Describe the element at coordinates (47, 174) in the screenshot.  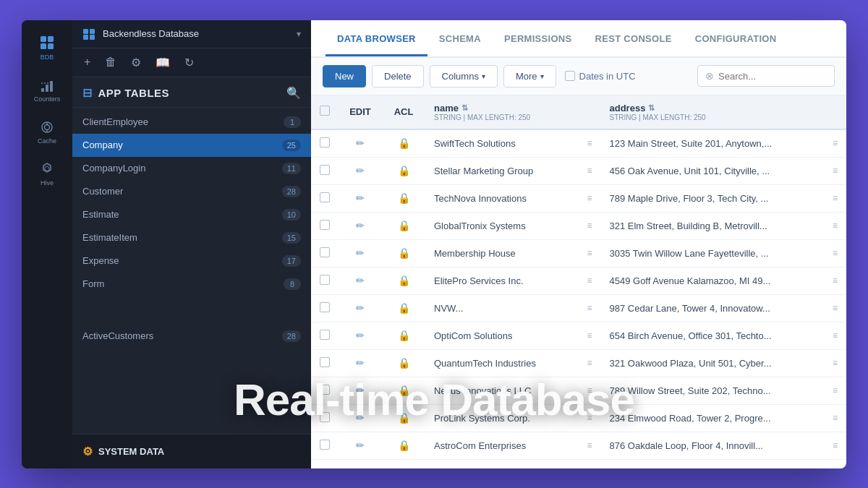
I see `sidebar-item-hive: Hive` at that location.